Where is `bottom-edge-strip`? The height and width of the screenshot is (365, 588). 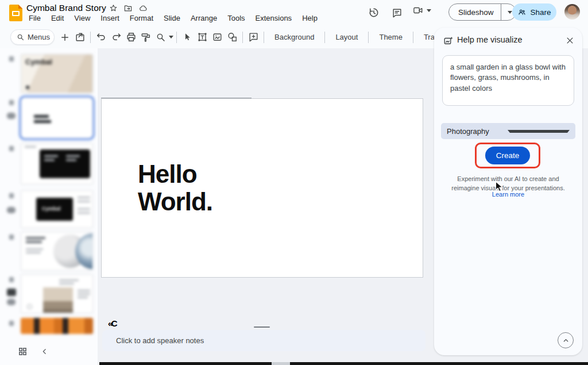 bottom-edge-strip is located at coordinates (343, 363).